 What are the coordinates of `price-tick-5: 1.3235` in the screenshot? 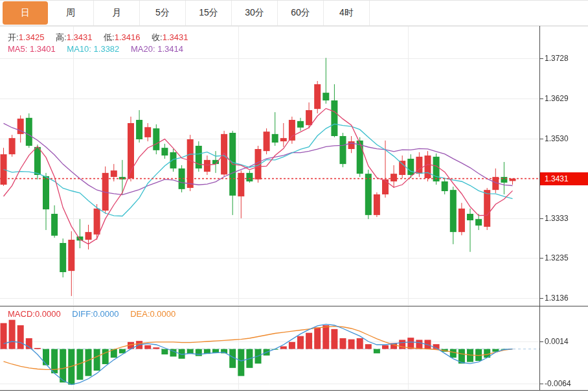 It's located at (557, 258).